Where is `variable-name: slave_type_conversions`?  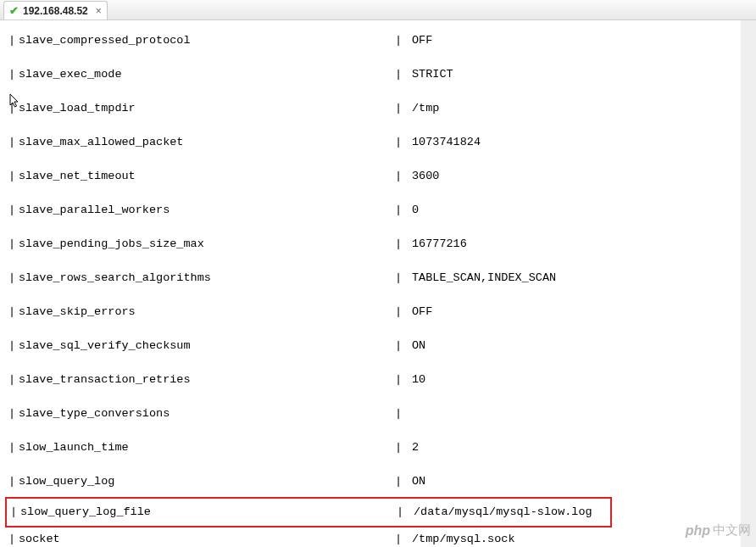
variable-name: slave_type_conversions is located at coordinates (207, 414).